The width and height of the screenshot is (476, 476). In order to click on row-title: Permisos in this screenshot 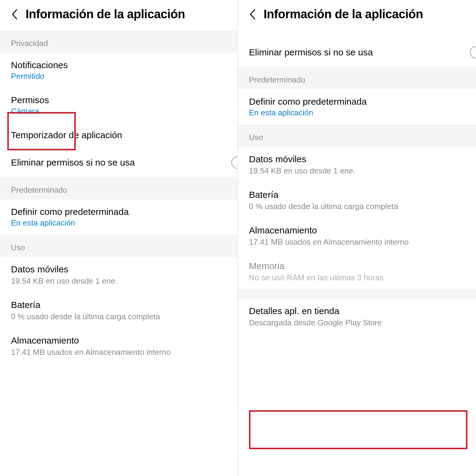, I will do `click(119, 100)`.